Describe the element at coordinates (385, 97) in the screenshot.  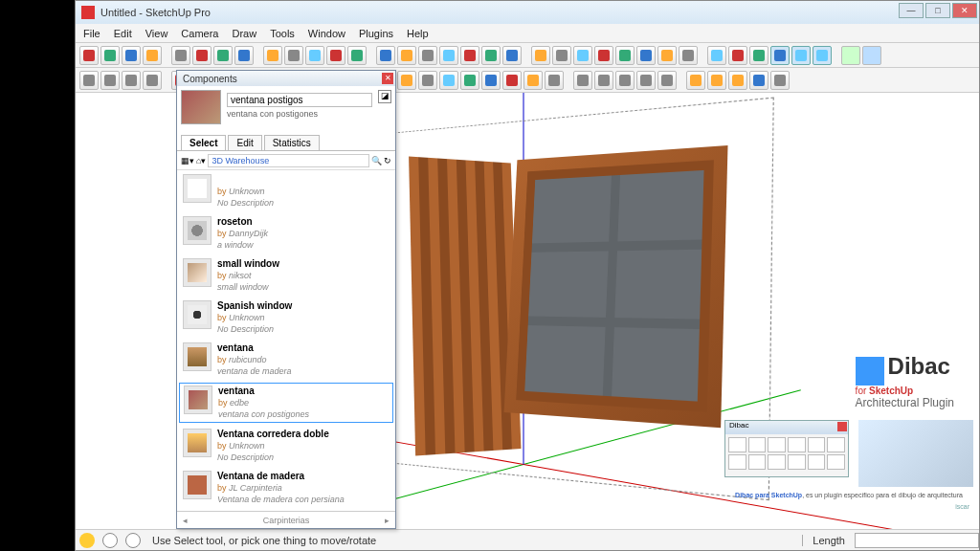
I see `detail-toggle-button: ◪` at that location.